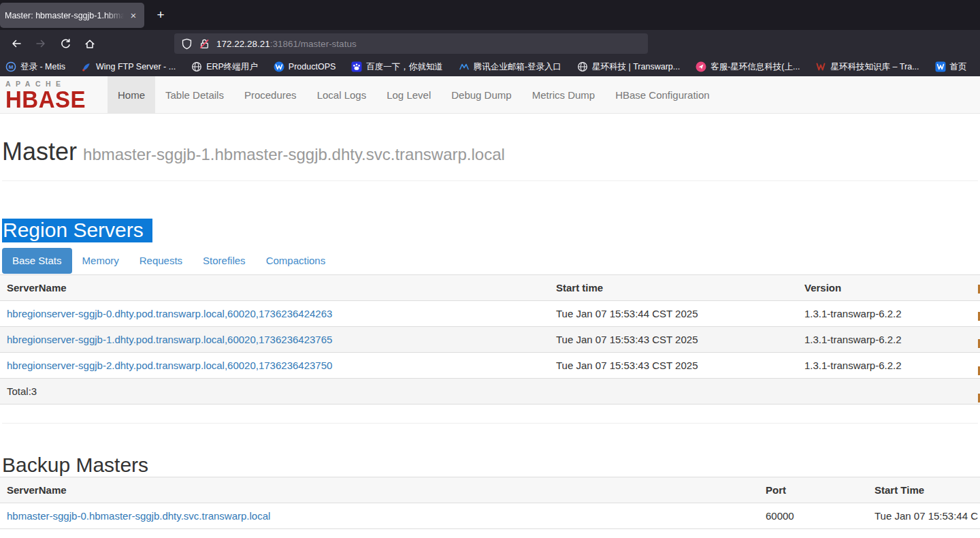 Image resolution: width=980 pixels, height=538 pixels. What do you see at coordinates (408, 95) in the screenshot?
I see `nav-item-log-level: Log Level` at bounding box center [408, 95].